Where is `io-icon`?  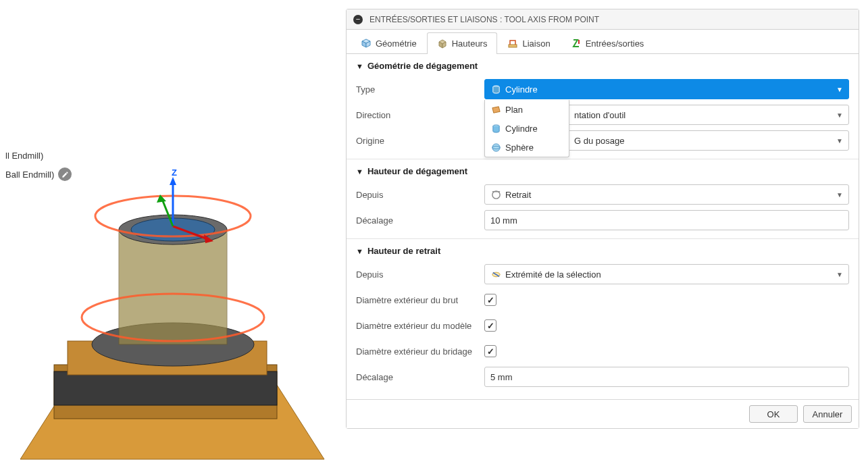 io-icon is located at coordinates (576, 43).